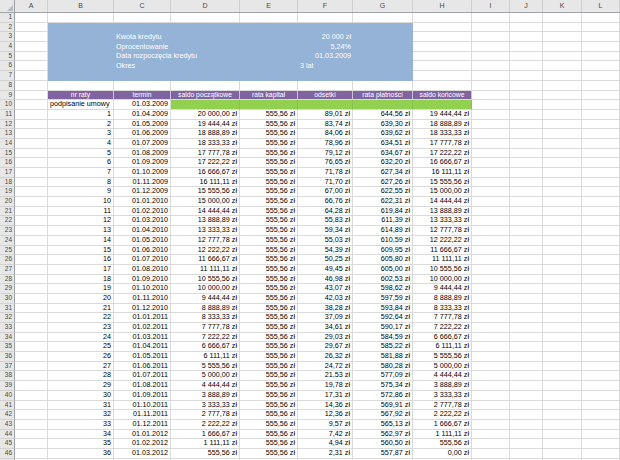 This screenshot has height=460, width=620. What do you see at coordinates (562, 105) in the screenshot?
I see `cell-K10` at bounding box center [562, 105].